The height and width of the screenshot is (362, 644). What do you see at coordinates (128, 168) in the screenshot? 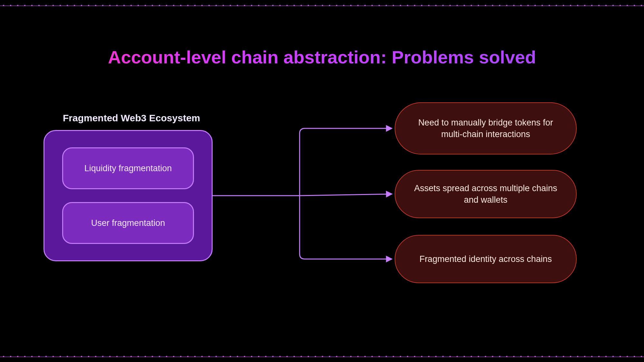
I see `fragmentation-item-liquidity: Liquidity fragmentation` at bounding box center [128, 168].